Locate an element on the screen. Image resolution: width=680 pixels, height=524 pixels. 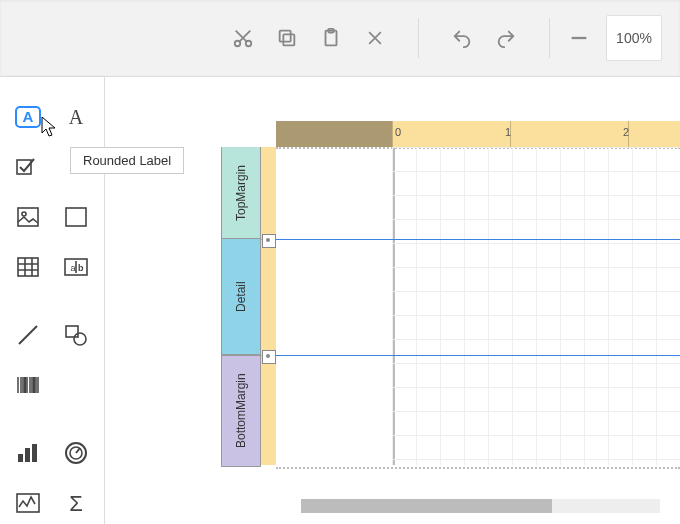
copy-button is located at coordinates (287, 38).